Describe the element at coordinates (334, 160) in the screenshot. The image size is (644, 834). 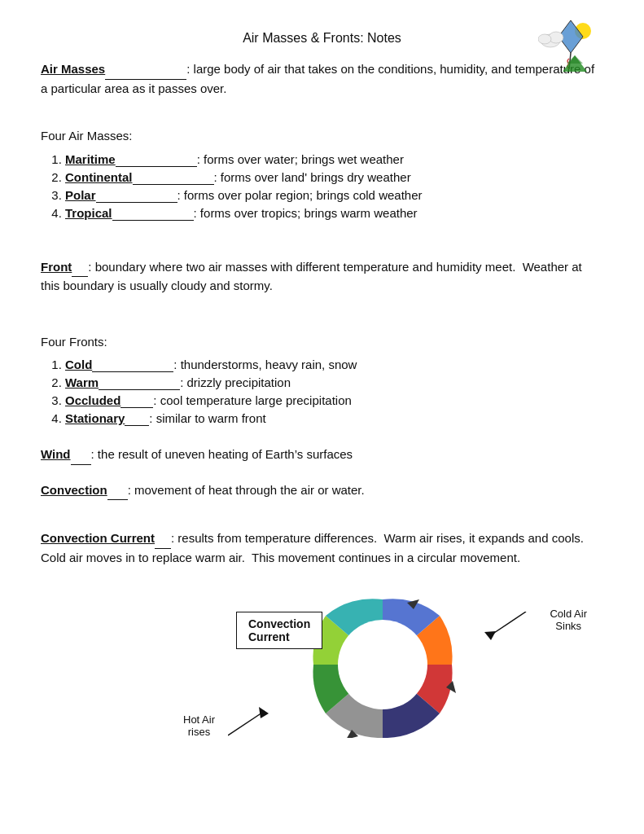
I see `list-item: Maritime : forms over water; brings wet …` at that location.